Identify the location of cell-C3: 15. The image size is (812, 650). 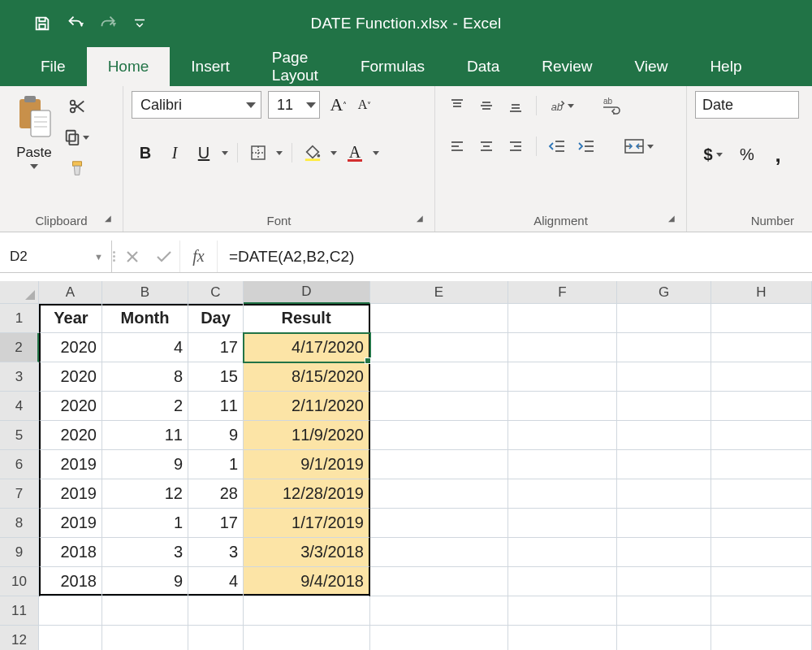
(216, 377).